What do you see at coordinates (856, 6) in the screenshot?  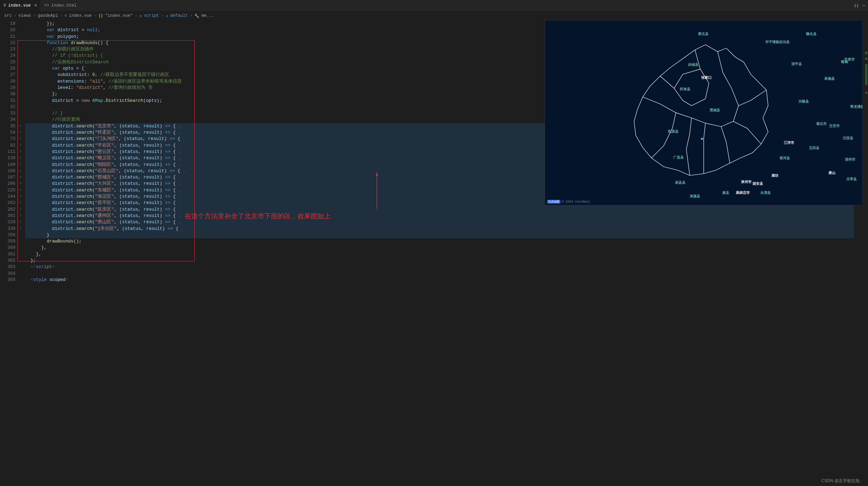 I see `split-icon: ⫿⫿` at bounding box center [856, 6].